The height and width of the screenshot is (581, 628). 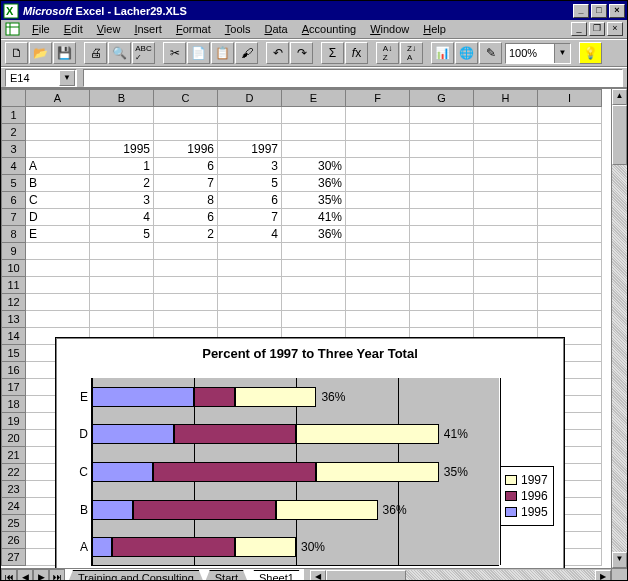 What do you see at coordinates (329, 29) in the screenshot?
I see `menu-accounting: Accounting` at bounding box center [329, 29].